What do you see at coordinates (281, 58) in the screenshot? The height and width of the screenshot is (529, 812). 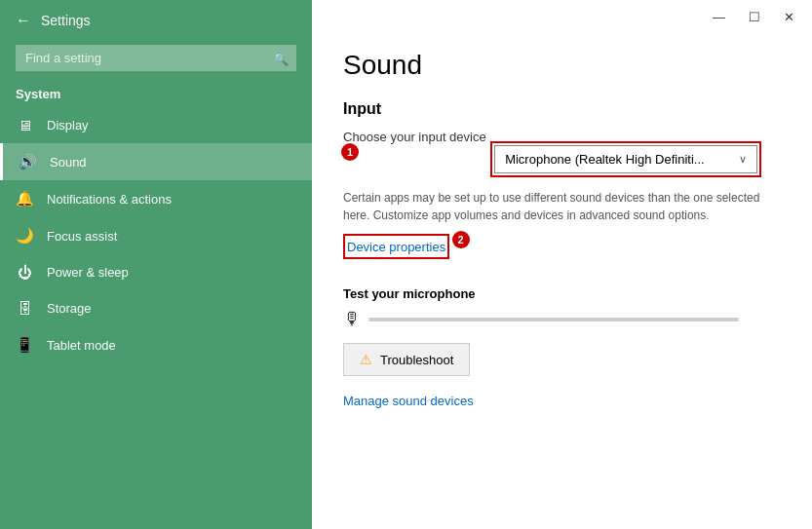 I see `search-icon: 🔍` at bounding box center [281, 58].